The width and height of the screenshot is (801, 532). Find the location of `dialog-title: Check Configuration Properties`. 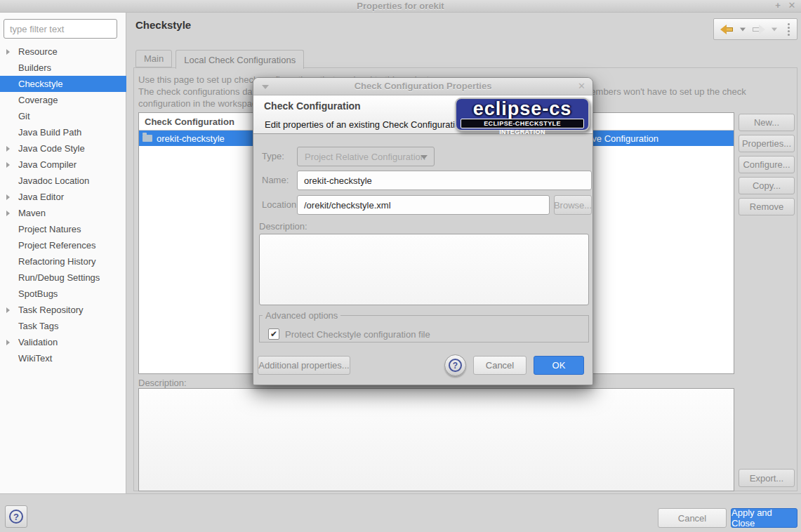

dialog-title: Check Configuration Properties is located at coordinates (423, 86).